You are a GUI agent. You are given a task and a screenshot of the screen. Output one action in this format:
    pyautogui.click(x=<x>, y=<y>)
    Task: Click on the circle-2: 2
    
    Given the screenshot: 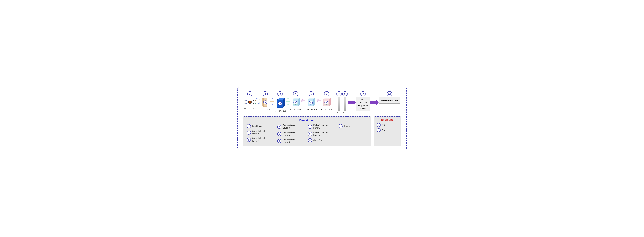 What is the action you would take?
    pyautogui.click(x=265, y=94)
    